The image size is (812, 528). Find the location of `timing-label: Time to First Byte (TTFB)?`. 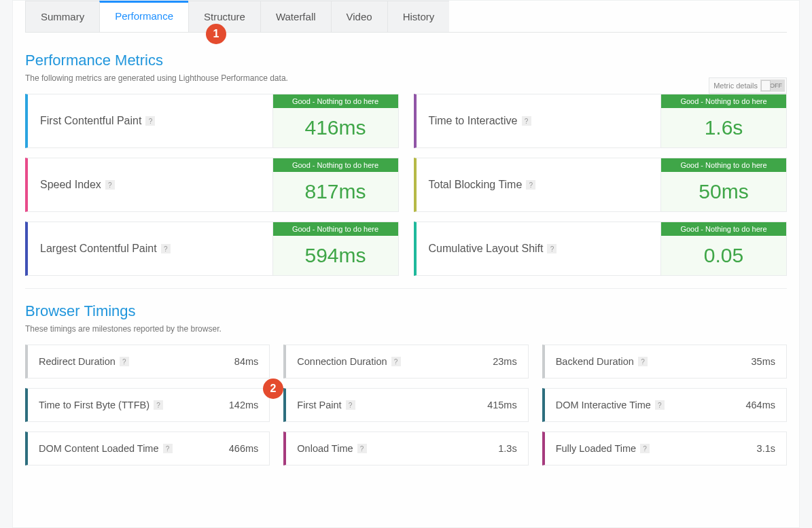

timing-label: Time to First Byte (TTFB)? is located at coordinates (101, 405).